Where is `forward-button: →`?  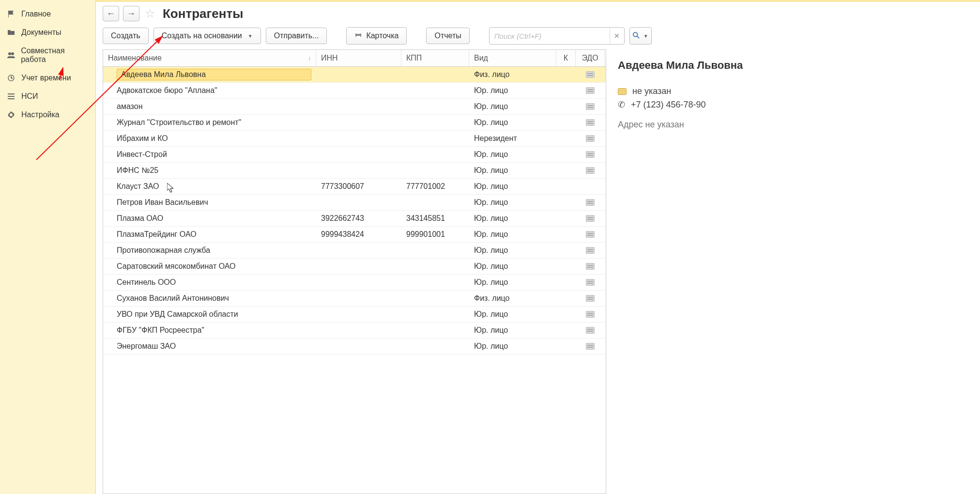 forward-button: → is located at coordinates (131, 14).